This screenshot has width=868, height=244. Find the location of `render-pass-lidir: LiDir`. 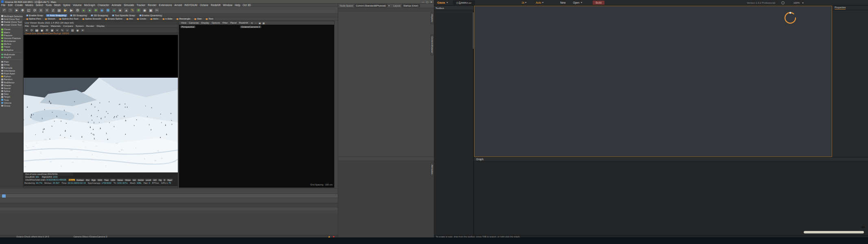

render-pass-lidir: LiDir is located at coordinates (113, 180).